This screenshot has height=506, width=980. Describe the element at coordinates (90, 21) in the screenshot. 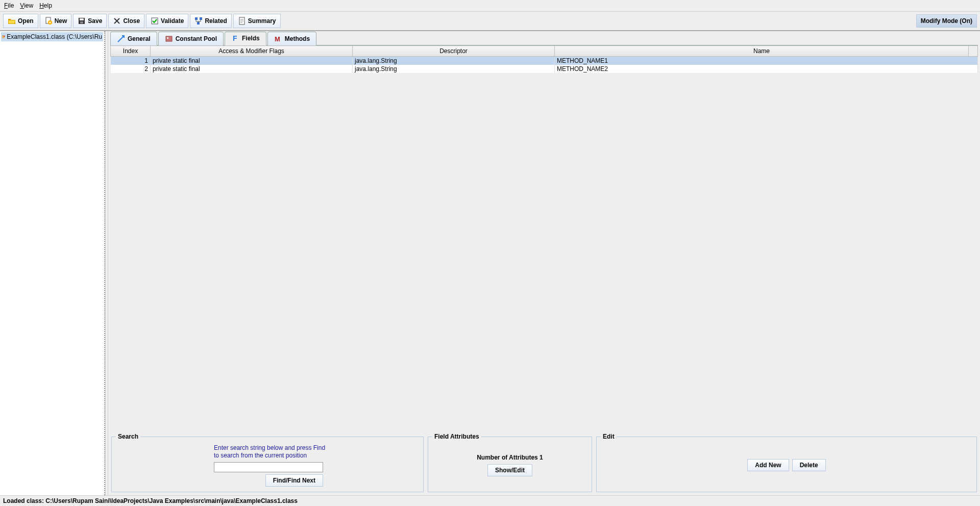

I see `save-button: Save` at that location.